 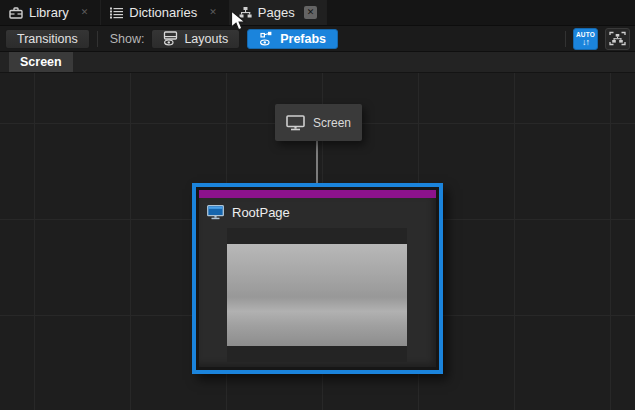 I want to click on rootpage-header: RootPage, so click(x=248, y=212).